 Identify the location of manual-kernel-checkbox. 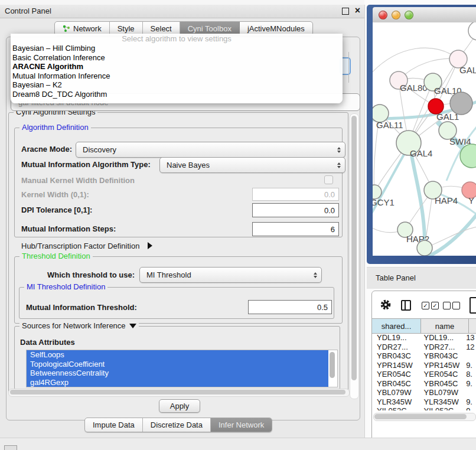
(328, 180).